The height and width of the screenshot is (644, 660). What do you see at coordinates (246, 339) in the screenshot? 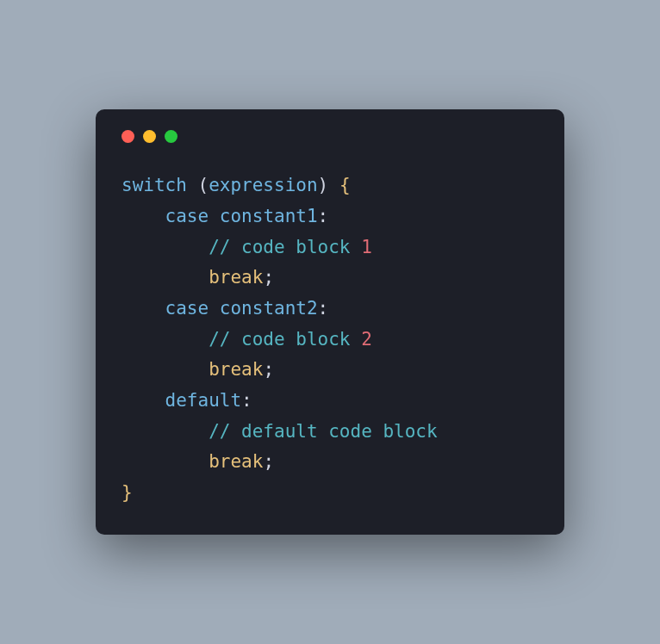
I see `code-line: // code block 2` at bounding box center [246, 339].